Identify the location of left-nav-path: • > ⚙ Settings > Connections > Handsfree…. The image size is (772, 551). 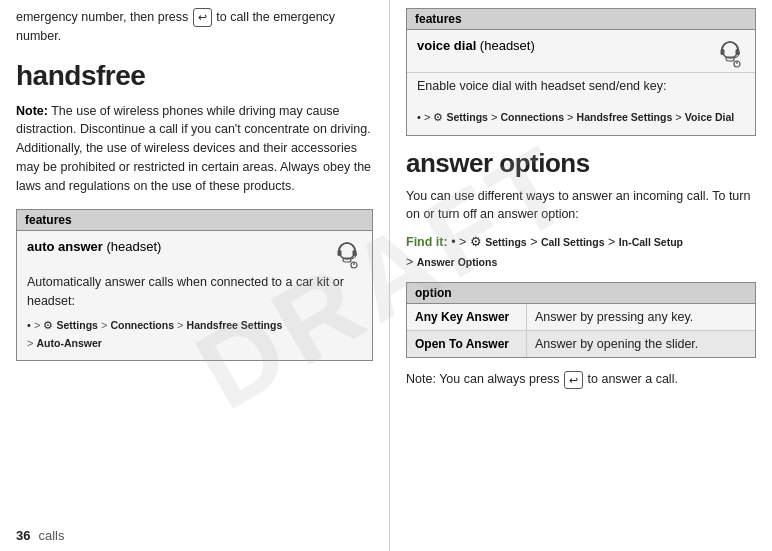
(194, 334).